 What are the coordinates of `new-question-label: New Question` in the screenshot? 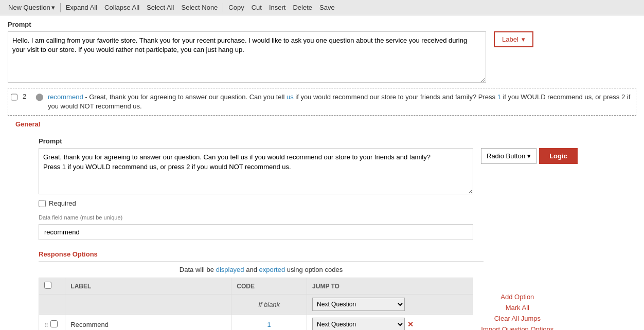 It's located at (29, 7).